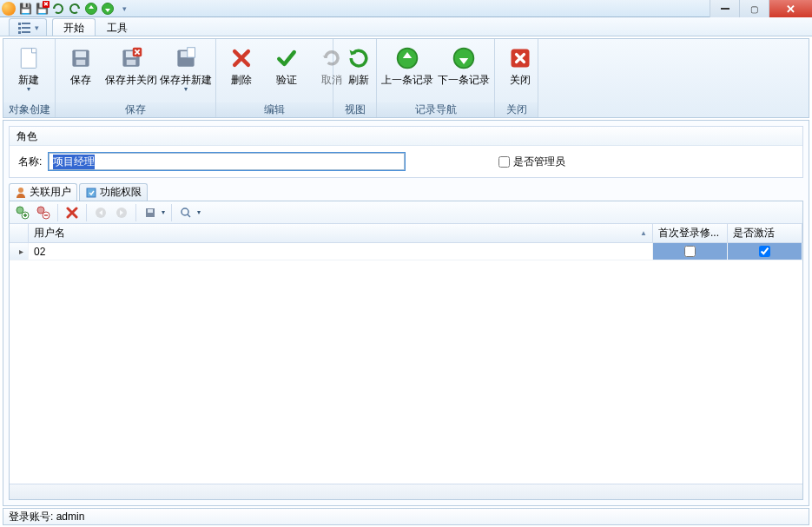 The width and height of the screenshot is (812, 527). Describe the element at coordinates (754, 9) in the screenshot. I see `maximize-button: ▢` at that location.